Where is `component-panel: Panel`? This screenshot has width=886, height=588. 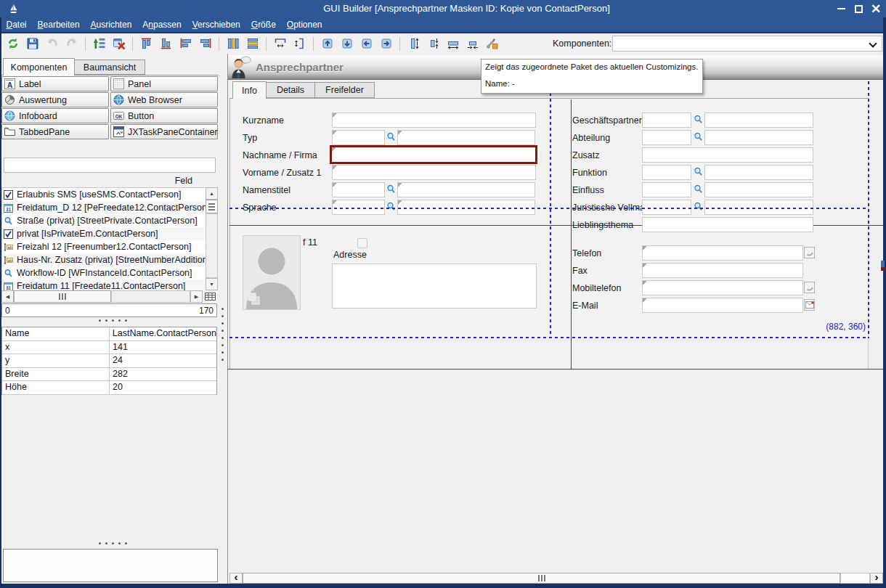 component-panel: Panel is located at coordinates (164, 84).